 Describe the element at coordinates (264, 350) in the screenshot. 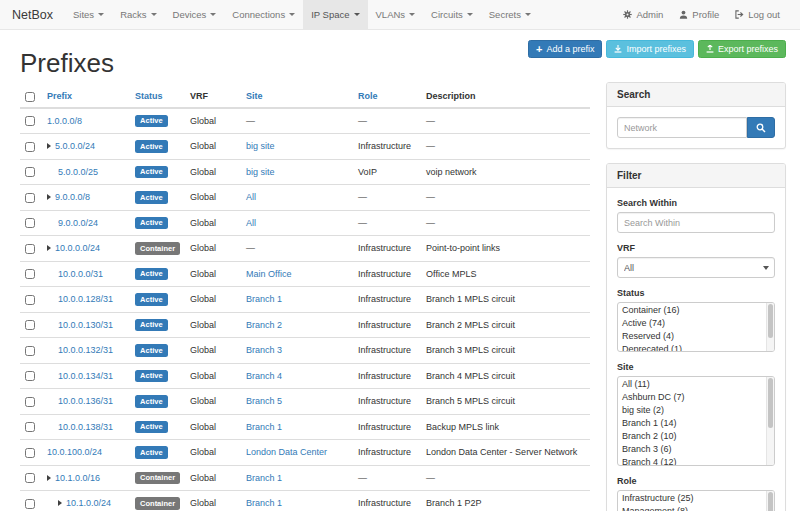

I see `site-link: Branch 3` at that location.